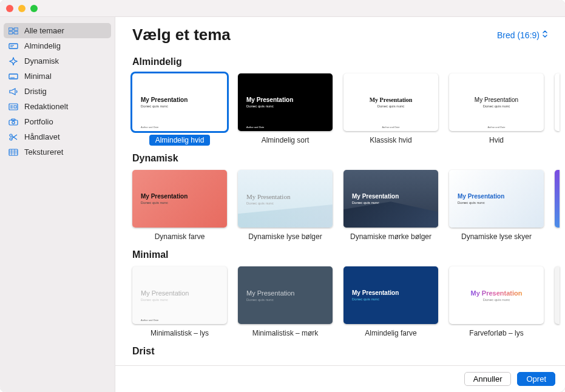  I want to click on grid-icon, so click(13, 31).